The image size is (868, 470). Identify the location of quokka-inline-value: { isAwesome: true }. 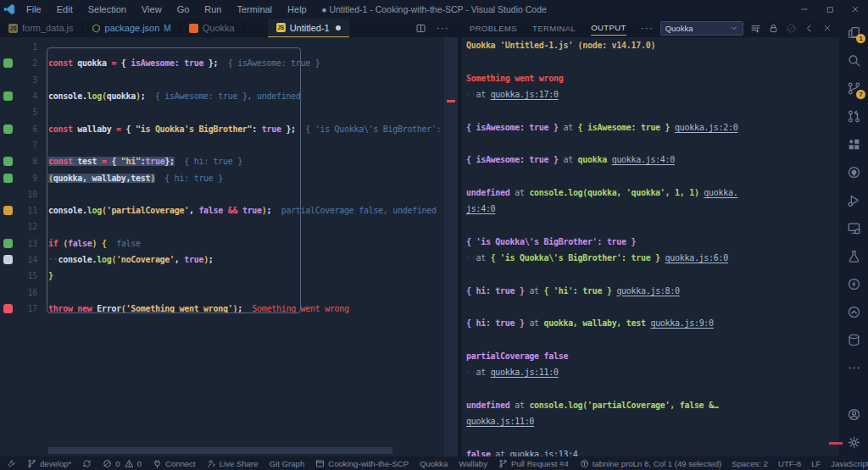
(269, 63).